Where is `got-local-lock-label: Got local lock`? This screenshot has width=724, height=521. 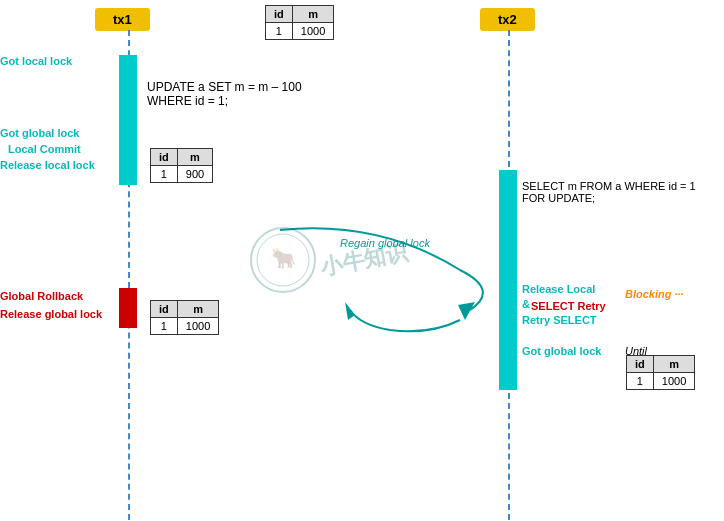
got-local-lock-label: Got local lock is located at coordinates (36, 61).